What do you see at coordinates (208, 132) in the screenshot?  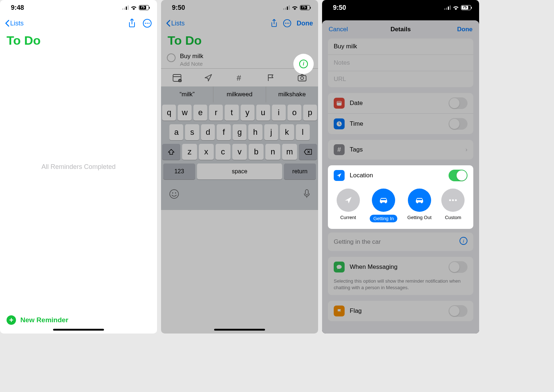 I see `key-d: d` at bounding box center [208, 132].